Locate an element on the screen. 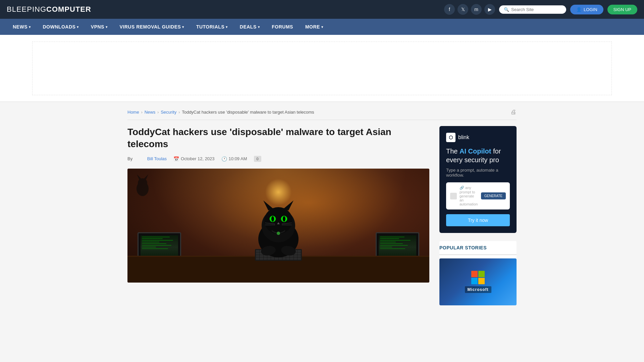 Image resolution: width=644 pixels, height=362 pixels. blink-generate-button: GENERATE is located at coordinates (493, 196).